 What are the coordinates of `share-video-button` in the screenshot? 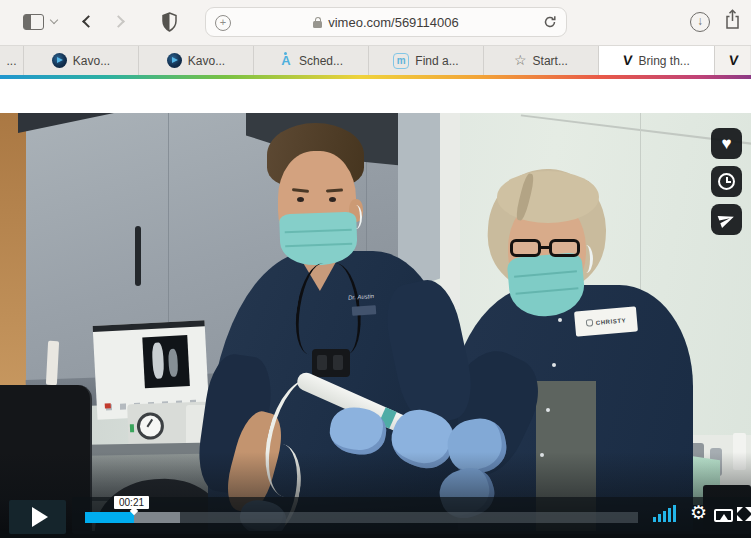 It's located at (726, 220).